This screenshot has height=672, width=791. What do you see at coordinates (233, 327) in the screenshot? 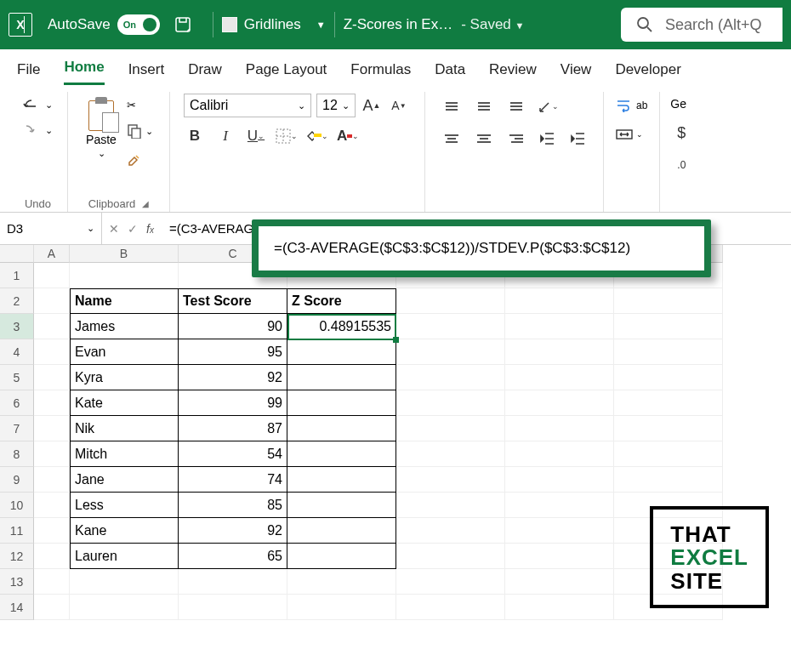
I see `cell: 90` at bounding box center [233, 327].